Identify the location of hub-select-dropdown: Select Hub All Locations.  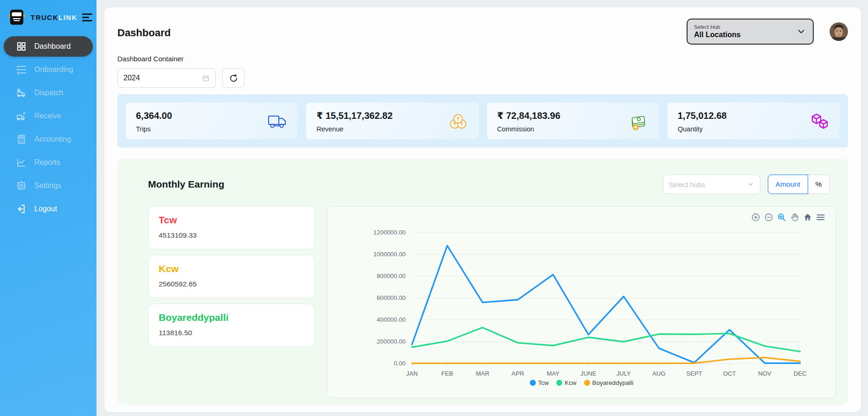
(750, 32).